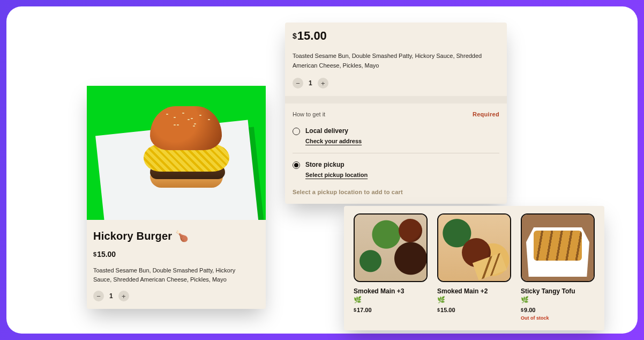 The width and height of the screenshot is (644, 340). I want to click on pickup-hint: Select a pickup location to add to cart, so click(396, 192).